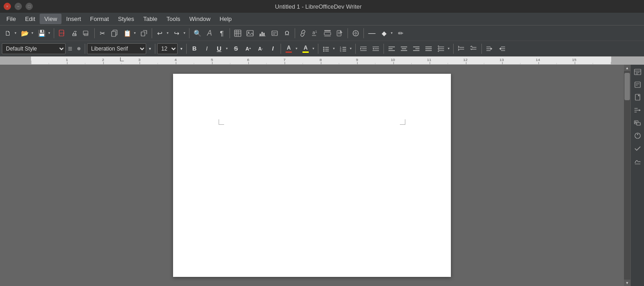 Image resolution: width=644 pixels, height=286 pixels. Describe the element at coordinates (127, 33) in the screenshot. I see `paste-button: 📋` at that location.